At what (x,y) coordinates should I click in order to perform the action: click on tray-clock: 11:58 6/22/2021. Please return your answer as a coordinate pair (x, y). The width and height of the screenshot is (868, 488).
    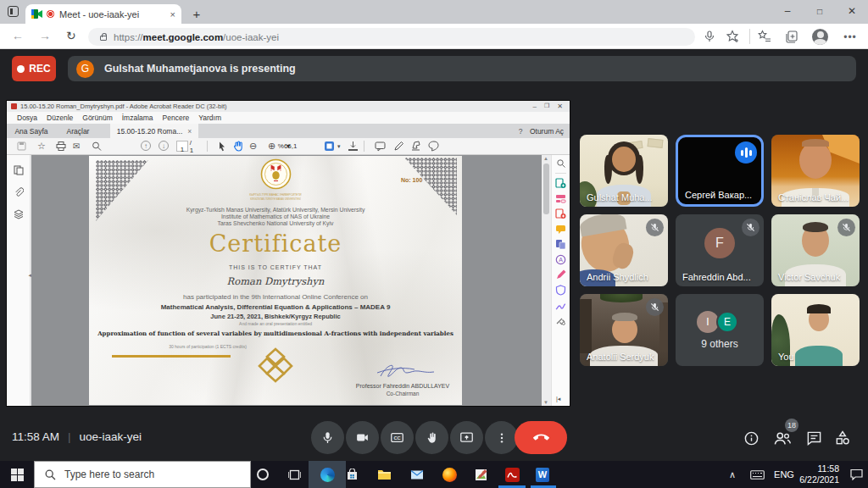
    Looking at the image, I should click on (815, 474).